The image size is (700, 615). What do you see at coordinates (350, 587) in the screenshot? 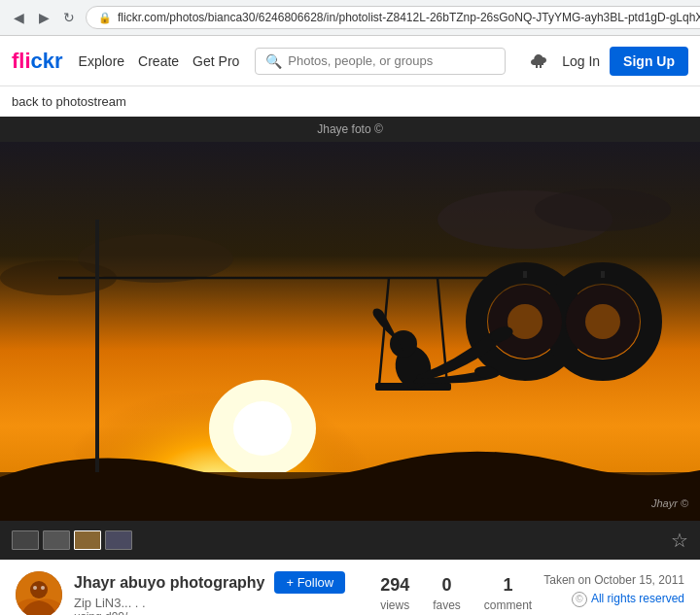
I see `info-bar: Jhayr abuyo photography + Follow Zip LiN…` at bounding box center [350, 587].